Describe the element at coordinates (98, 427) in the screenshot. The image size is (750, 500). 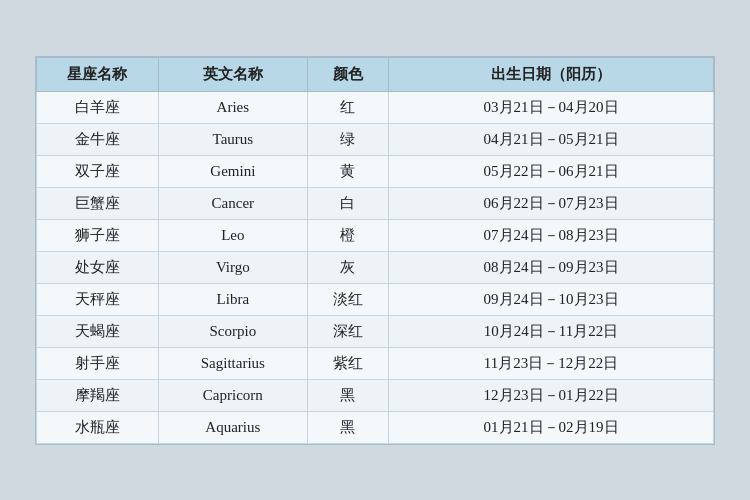
I see `cell-chinese: 水瓶座` at that location.